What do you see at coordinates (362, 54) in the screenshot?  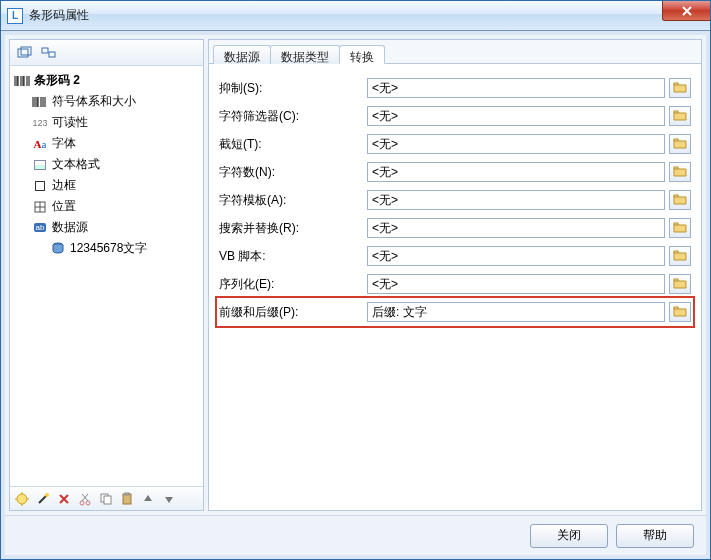 I see `tab-transform: 转换` at bounding box center [362, 54].